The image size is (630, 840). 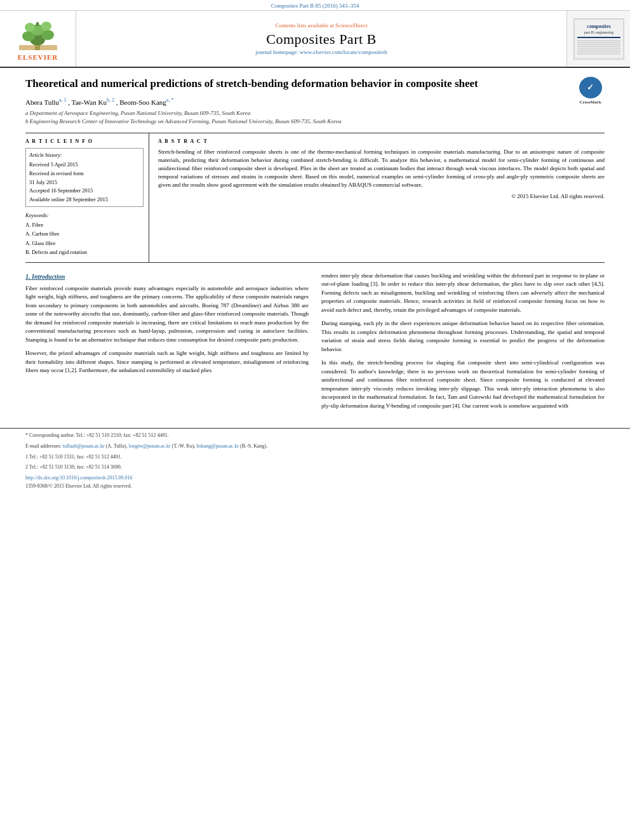 What do you see at coordinates (84, 200) in the screenshot?
I see `available-online: Available online 28 September 2015` at bounding box center [84, 200].